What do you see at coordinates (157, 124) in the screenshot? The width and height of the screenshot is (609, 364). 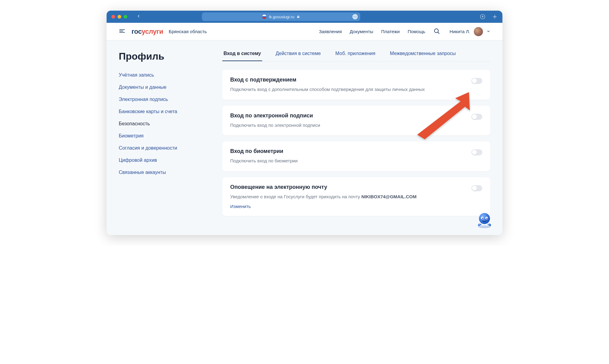 I see `sidebar-item-security: Безопасность` at bounding box center [157, 124].